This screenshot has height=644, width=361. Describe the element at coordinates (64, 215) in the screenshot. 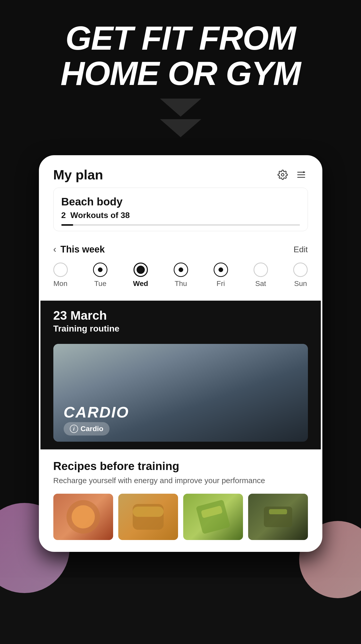

I see `workouts-done: 2` at that location.